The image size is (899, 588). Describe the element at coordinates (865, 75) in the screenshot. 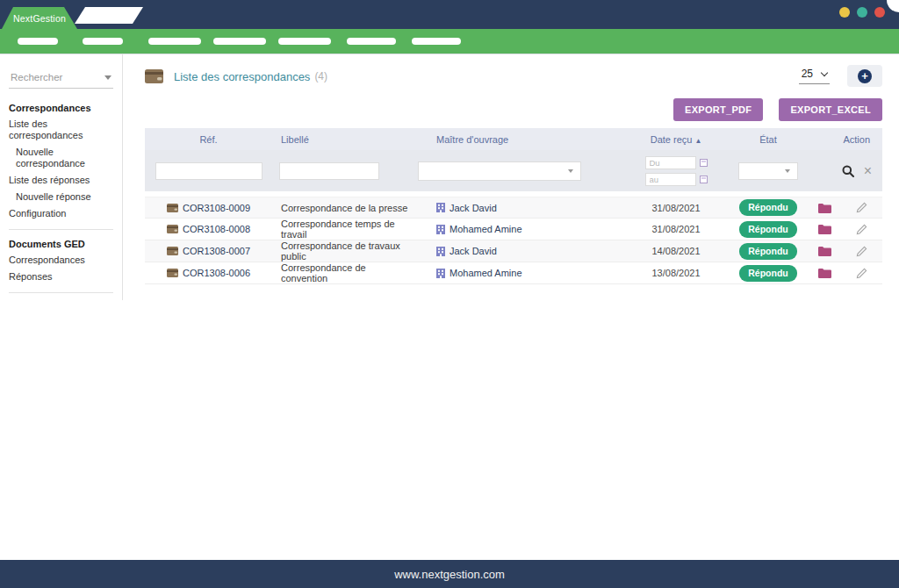

I see `add-button: +` at that location.